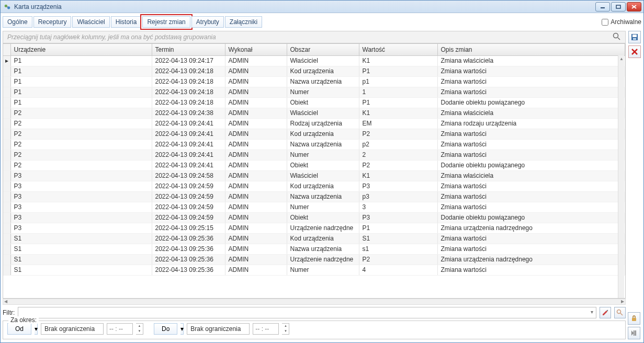 This screenshot has height=343, width=644. Describe the element at coordinates (617, 38) in the screenshot. I see `search-icon` at that location.